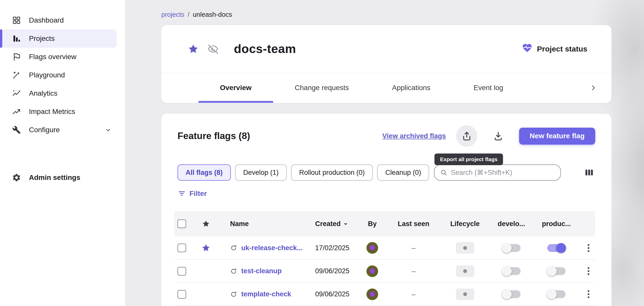 The width and height of the screenshot is (644, 306). What do you see at coordinates (262, 271) in the screenshot?
I see `flag-name-link: test-cleanup` at bounding box center [262, 271].